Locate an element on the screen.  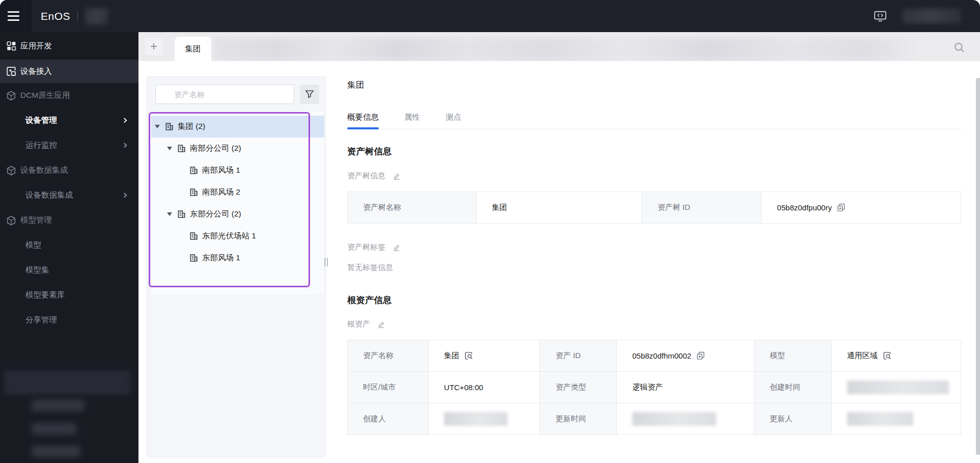
sidebar-item-share-management: 分享管理 is located at coordinates (69, 320).